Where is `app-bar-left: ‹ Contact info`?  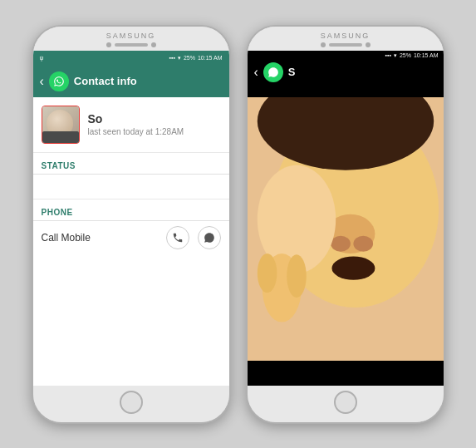
app-bar-left: ‹ Contact info is located at coordinates (131, 81).